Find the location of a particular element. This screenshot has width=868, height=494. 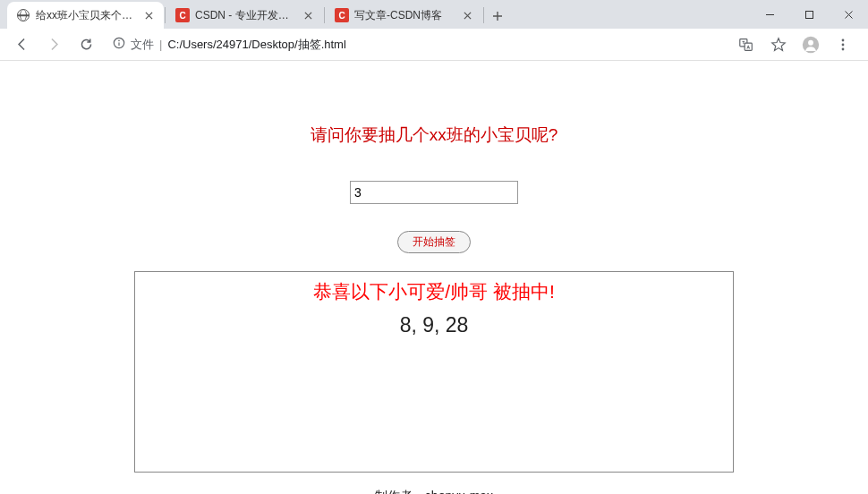

tab-title: 给xx班小宝贝来个抽签 is located at coordinates (86, 16).